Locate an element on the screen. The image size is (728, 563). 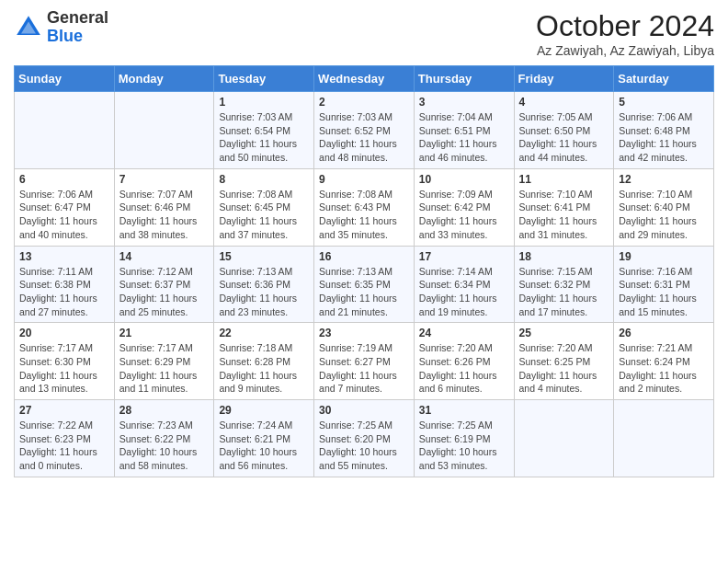
day-info: Sunrise: 7:19 AM Sunset: 6:27 PM Dayligh… is located at coordinates (364, 368).